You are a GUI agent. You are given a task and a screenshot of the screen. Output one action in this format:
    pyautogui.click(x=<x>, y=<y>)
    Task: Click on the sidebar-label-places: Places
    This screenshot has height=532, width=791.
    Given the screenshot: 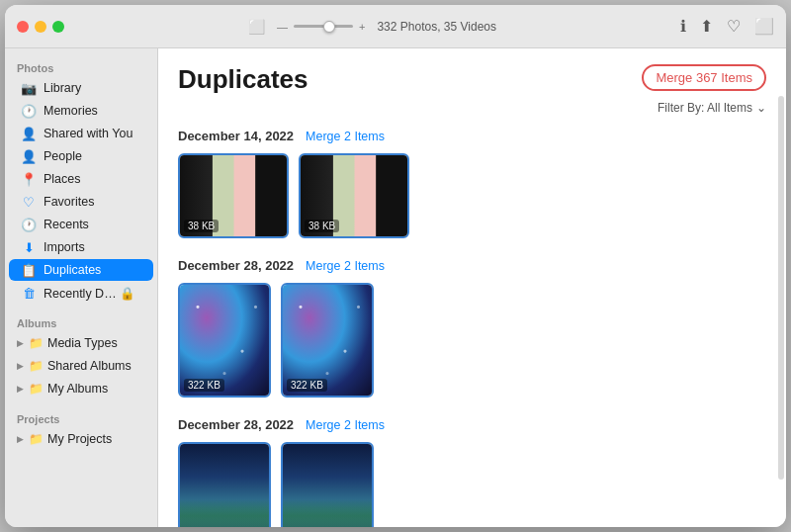 What is the action you would take?
    pyautogui.click(x=62, y=179)
    